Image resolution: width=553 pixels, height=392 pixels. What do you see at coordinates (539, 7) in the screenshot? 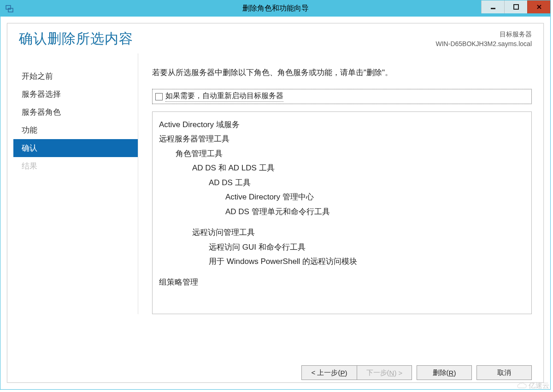
I see `close-button` at bounding box center [539, 7].